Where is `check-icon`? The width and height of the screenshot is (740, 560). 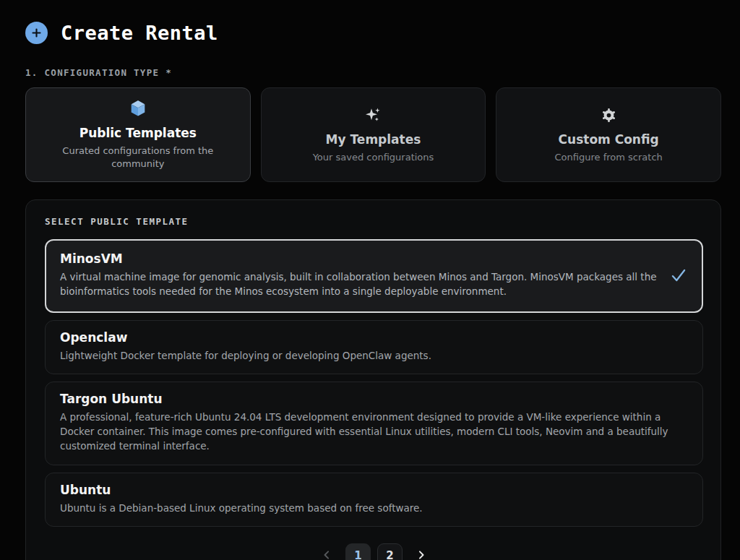
check-icon is located at coordinates (679, 275).